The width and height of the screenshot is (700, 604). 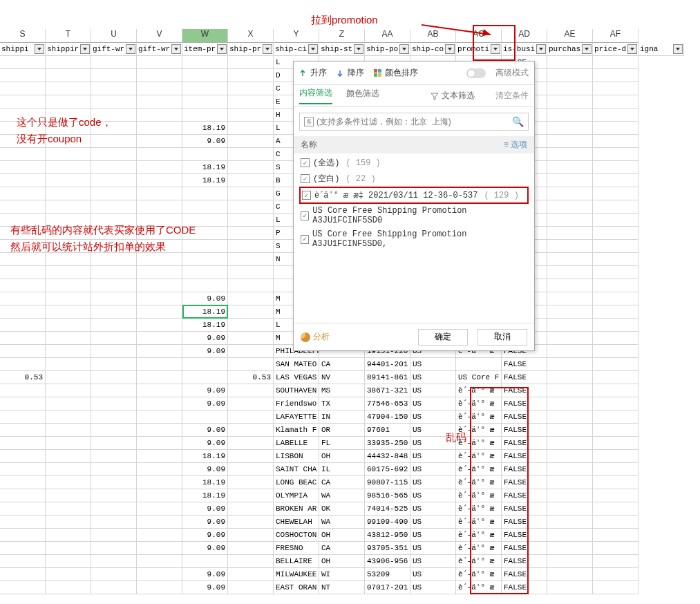 What do you see at coordinates (296, 561) in the screenshot?
I see `cell-Y: BELLAIRE` at bounding box center [296, 561].